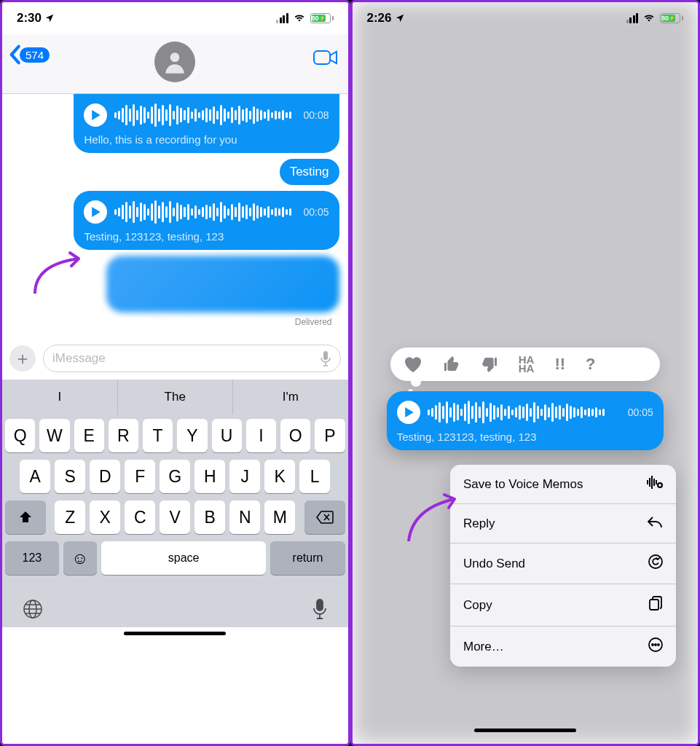 The image size is (700, 746). What do you see at coordinates (400, 18) in the screenshot?
I see `location-icon` at bounding box center [400, 18].